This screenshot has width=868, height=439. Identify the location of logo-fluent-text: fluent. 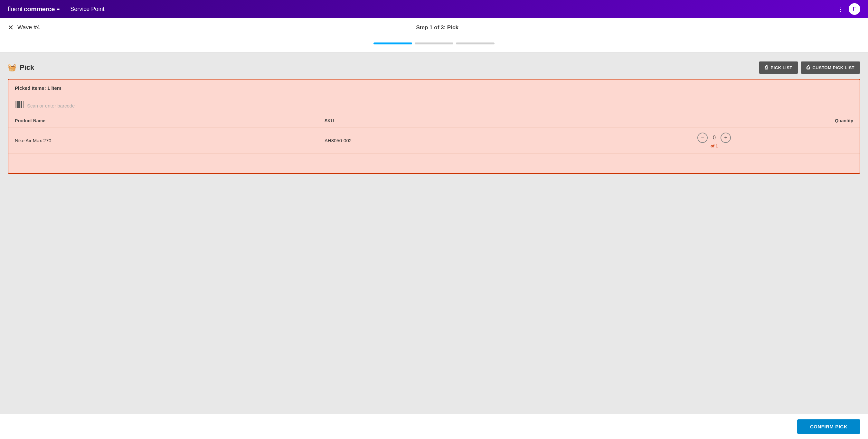
(15, 9).